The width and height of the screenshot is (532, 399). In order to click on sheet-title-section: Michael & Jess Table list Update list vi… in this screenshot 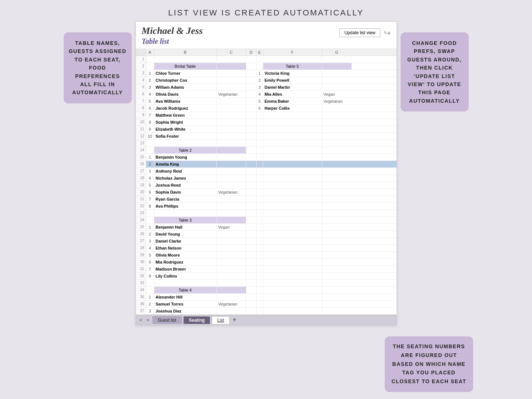, I will do `click(266, 35)`.